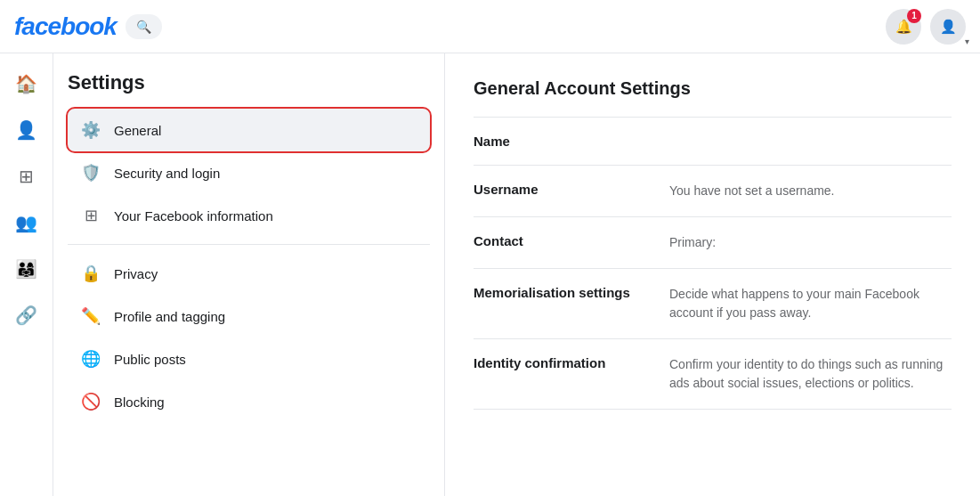 The height and width of the screenshot is (496, 980). What do you see at coordinates (948, 27) in the screenshot?
I see `profile-menu-button: 👤` at bounding box center [948, 27].